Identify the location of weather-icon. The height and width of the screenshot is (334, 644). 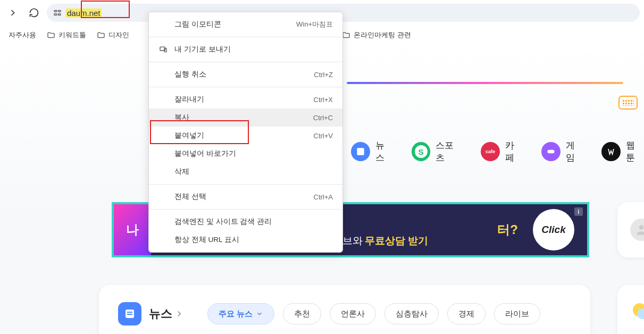
(637, 312).